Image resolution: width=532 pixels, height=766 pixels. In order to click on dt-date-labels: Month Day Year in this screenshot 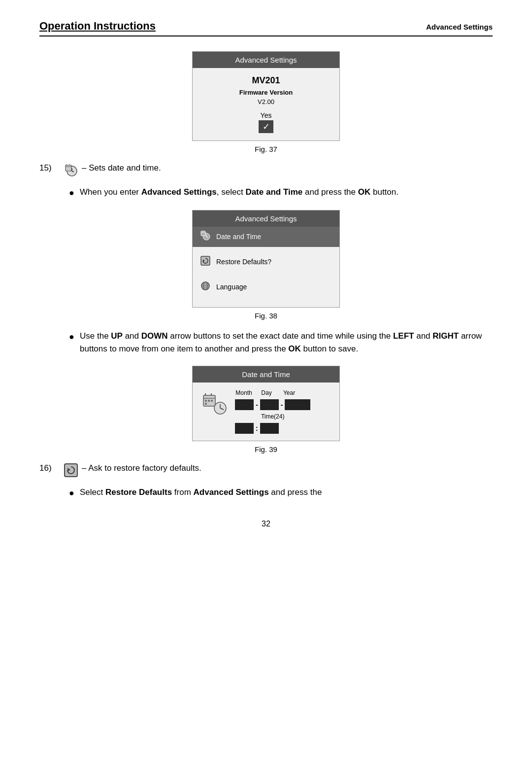, I will do `click(273, 393)`.